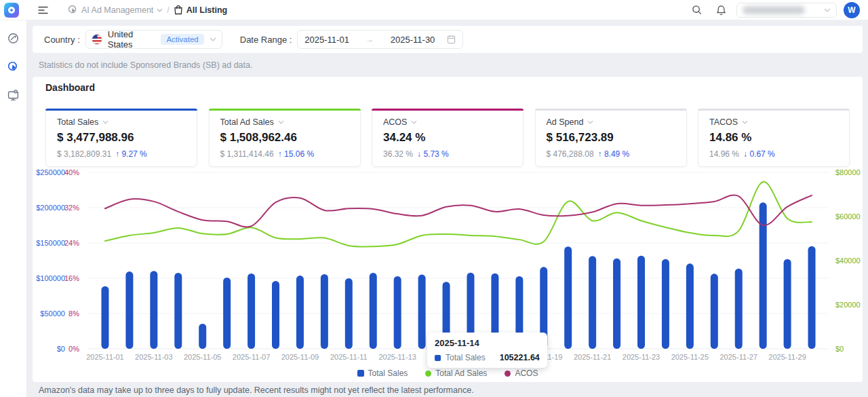 Image resolution: width=868 pixels, height=397 pixels. Describe the element at coordinates (487, 350) in the screenshot. I see `chart-tooltip: 2025-11-14 Total Sales 105221.64` at that location.